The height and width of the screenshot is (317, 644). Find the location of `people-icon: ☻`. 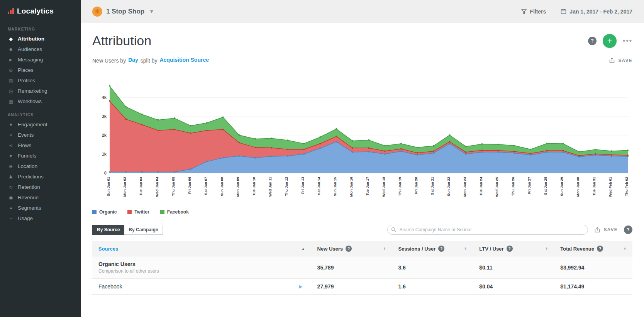

people-icon: ☻ is located at coordinates (11, 49).